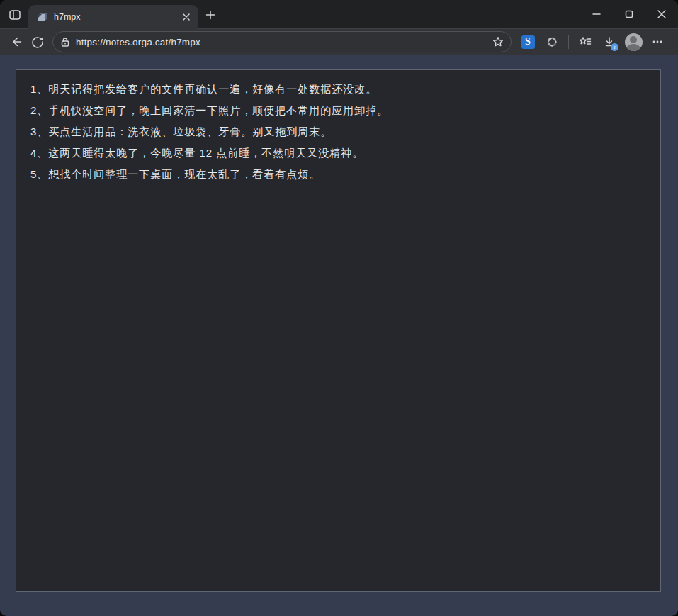 Image resolution: width=678 pixels, height=616 pixels. I want to click on browser-tab: h7mpx, so click(113, 17).